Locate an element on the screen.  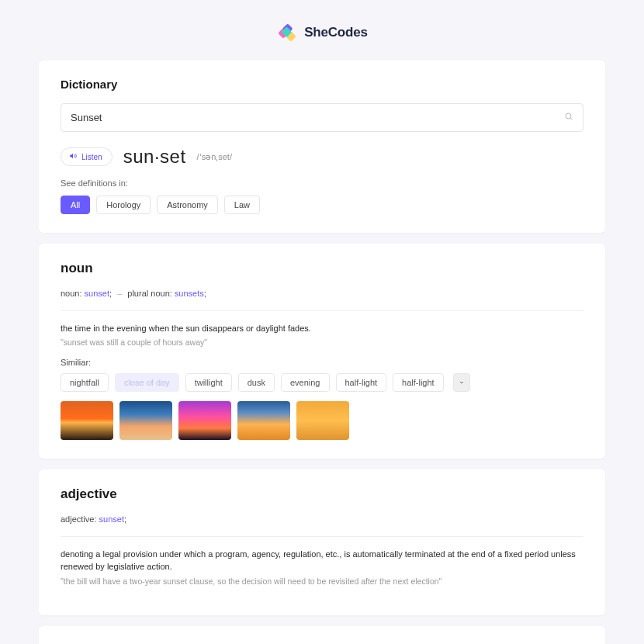
filter-astronomy: Astronomy is located at coordinates (188, 205).